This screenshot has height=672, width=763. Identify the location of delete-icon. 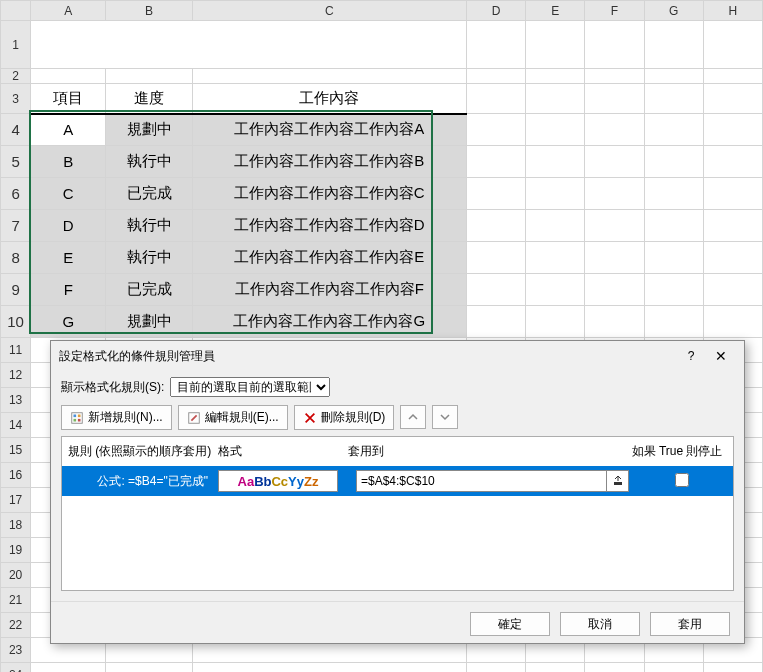
(310, 418).